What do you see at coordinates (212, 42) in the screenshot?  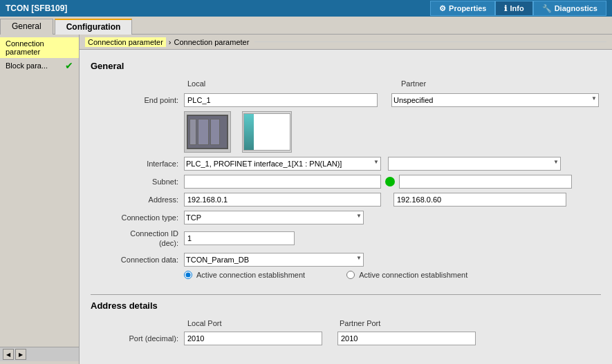 I see `breadcrumb-current: Connection parameter` at bounding box center [212, 42].